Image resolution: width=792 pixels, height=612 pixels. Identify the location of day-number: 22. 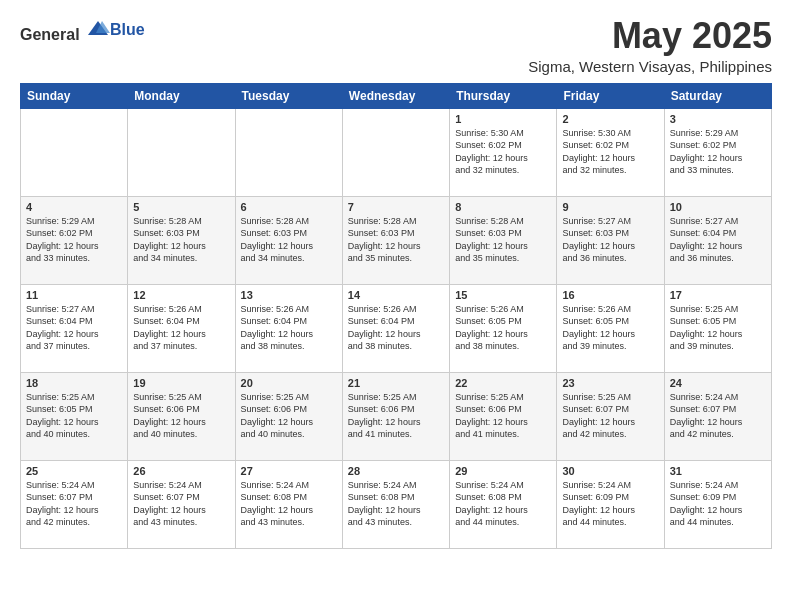
(503, 383).